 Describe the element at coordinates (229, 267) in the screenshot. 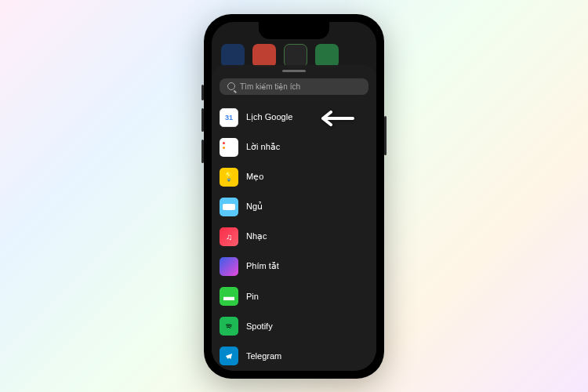

I see `shortcuts-icon` at that location.